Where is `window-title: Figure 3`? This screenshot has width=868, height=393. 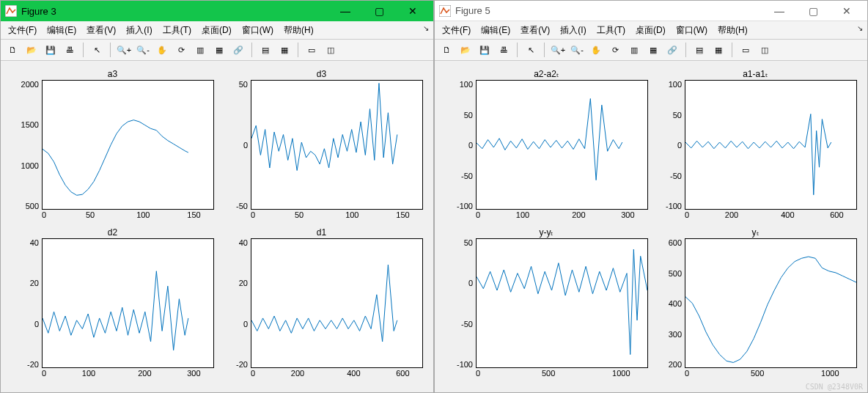
window-title: Figure 3 is located at coordinates (175, 12).